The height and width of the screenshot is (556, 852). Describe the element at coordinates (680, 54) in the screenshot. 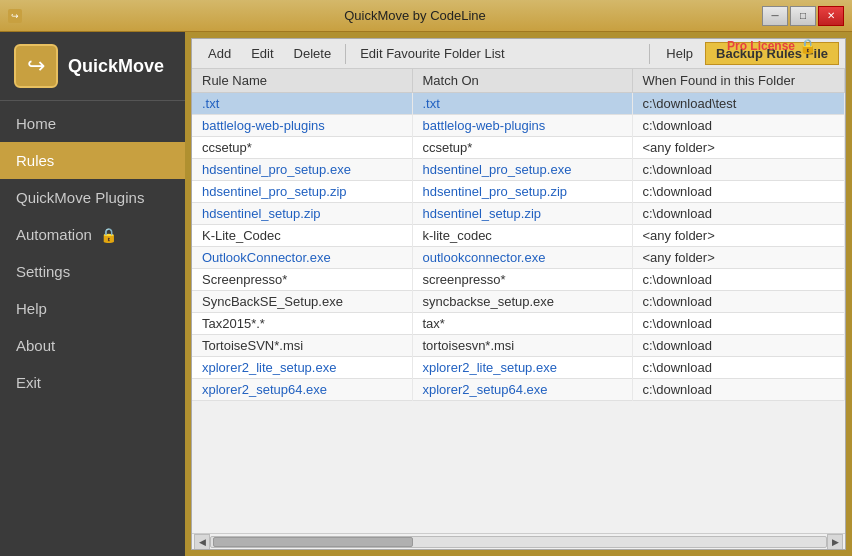

I see `help-link: Help` at that location.